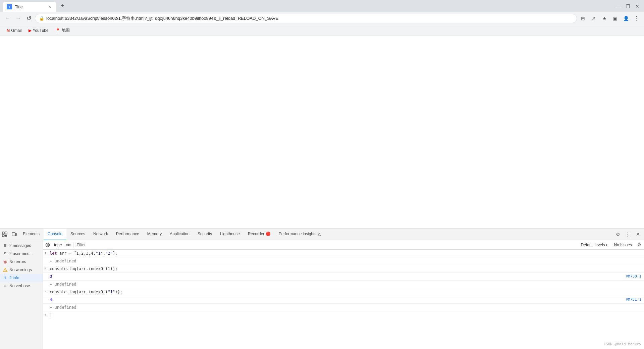  Describe the element at coordinates (346, 261) in the screenshot. I see `row-content-undefined-1: ← undefined` at that location.